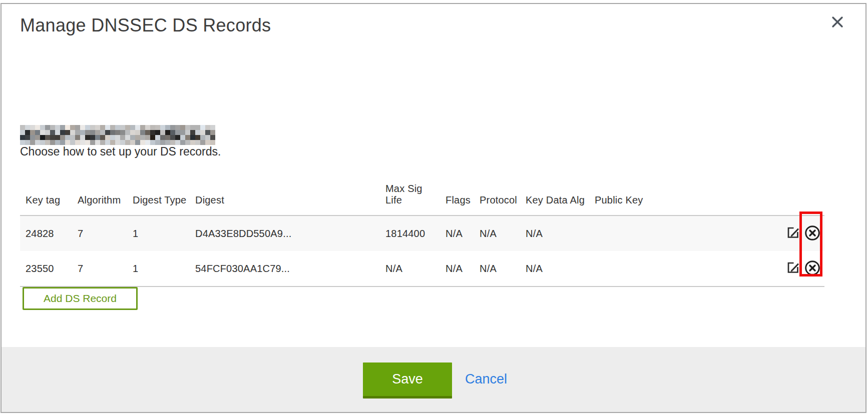 The width and height of the screenshot is (868, 415). I want to click on instructions-text: Choose how to set up your DS records., so click(120, 152).